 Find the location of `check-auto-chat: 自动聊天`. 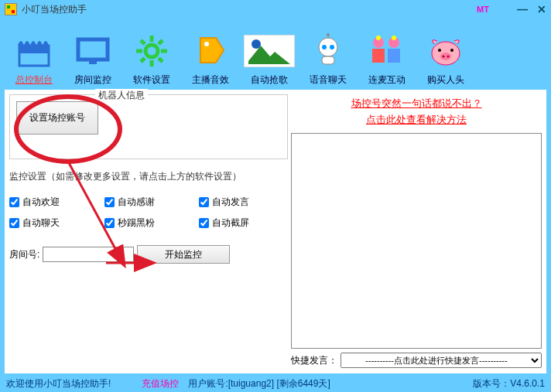

check-auto-chat: 自动聊天 is located at coordinates (54, 223).